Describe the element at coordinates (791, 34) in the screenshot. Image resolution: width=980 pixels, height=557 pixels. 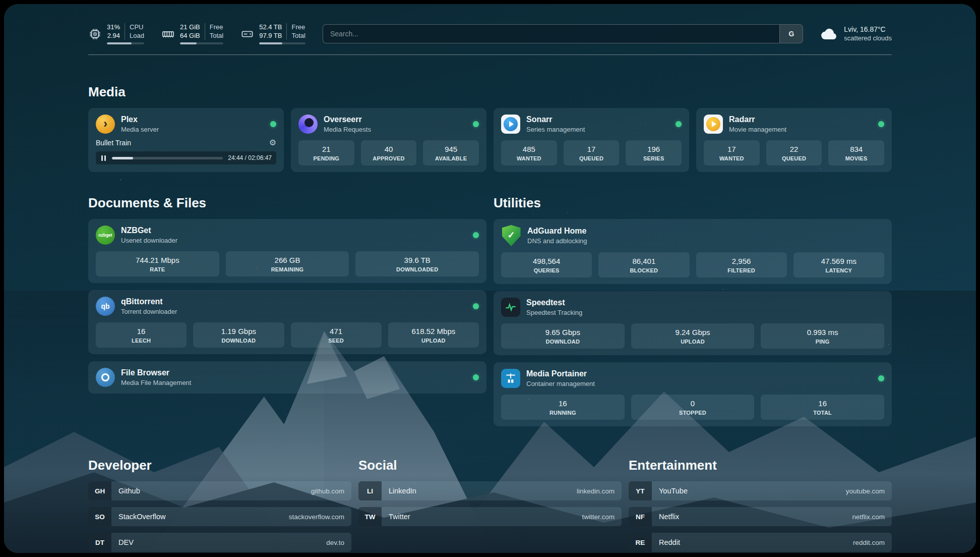
I see `search-engine-button: G` at that location.